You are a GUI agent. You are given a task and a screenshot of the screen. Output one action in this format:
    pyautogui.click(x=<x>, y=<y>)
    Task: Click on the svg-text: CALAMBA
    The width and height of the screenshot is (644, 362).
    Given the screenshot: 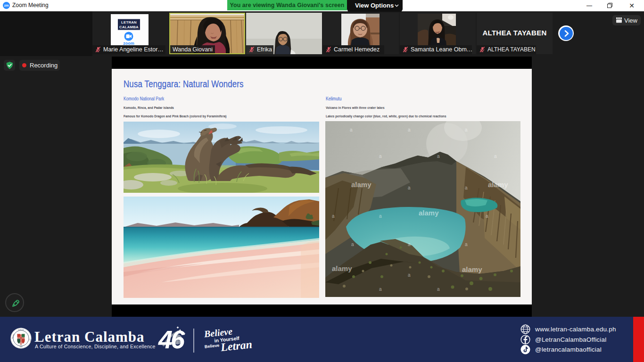 What is the action you would take?
    pyautogui.click(x=129, y=27)
    